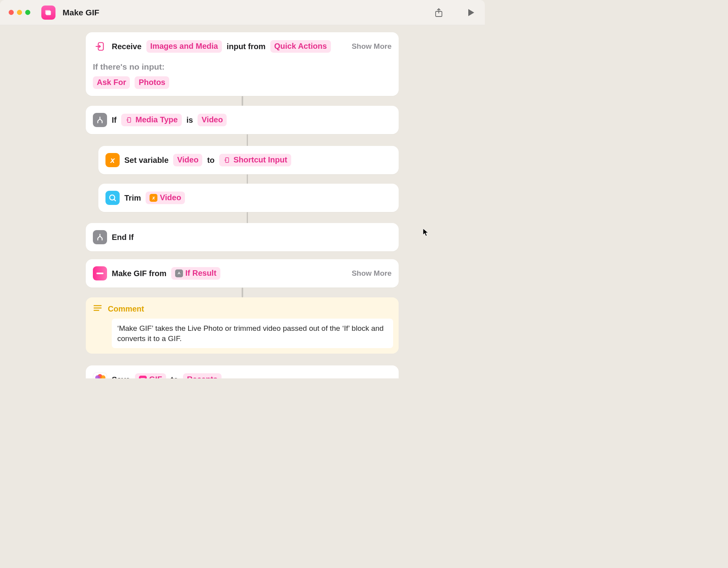  I want to click on gif-glyph-icon, so click(100, 273).